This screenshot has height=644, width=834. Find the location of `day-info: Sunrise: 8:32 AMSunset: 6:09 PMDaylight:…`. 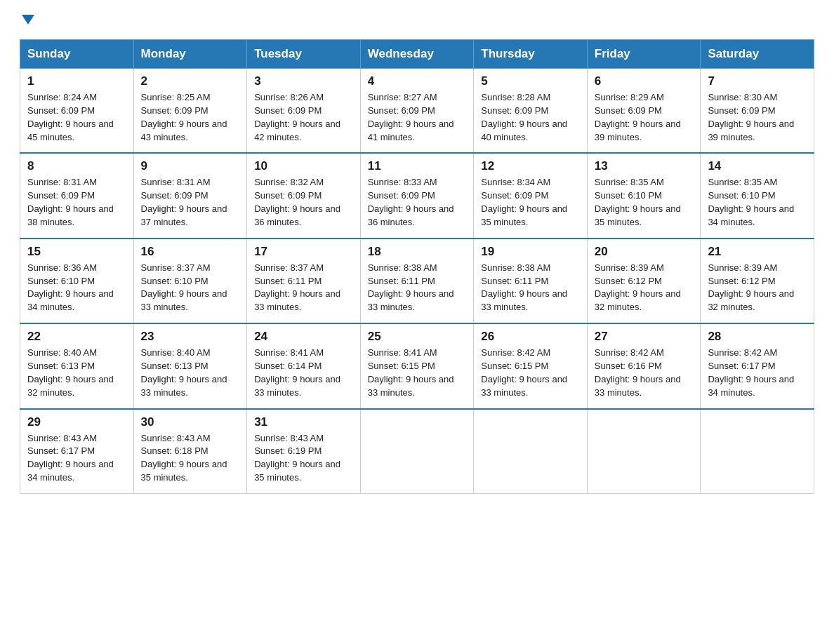

day-info: Sunrise: 8:32 AMSunset: 6:09 PMDaylight:… is located at coordinates (298, 202).